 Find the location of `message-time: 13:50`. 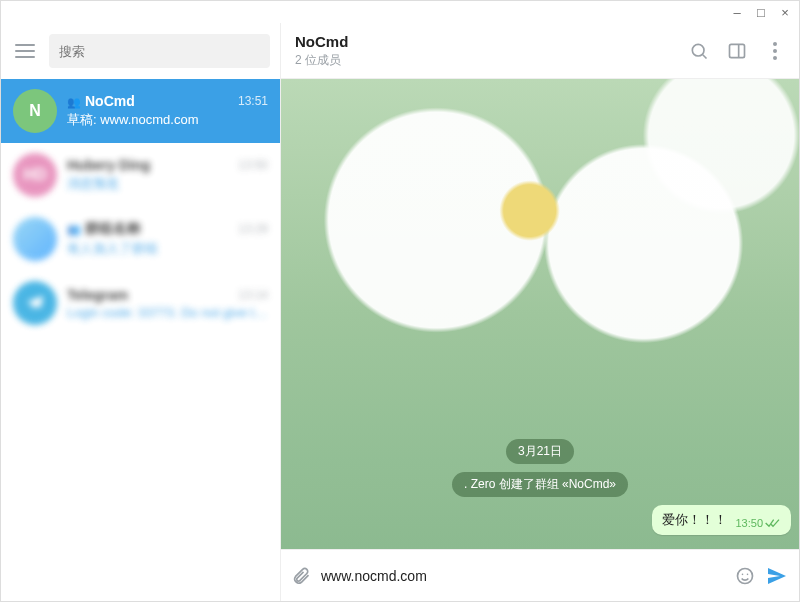

message-time: 13:50 is located at coordinates (749, 523).